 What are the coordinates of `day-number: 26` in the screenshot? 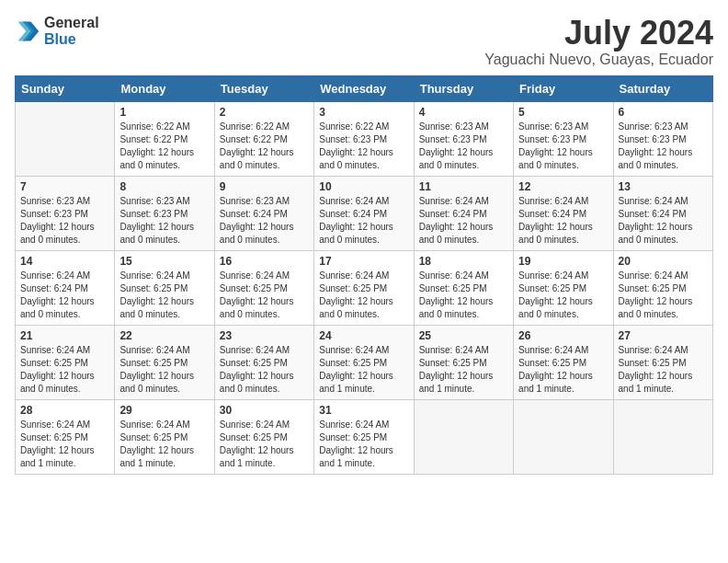 It's located at (563, 336).